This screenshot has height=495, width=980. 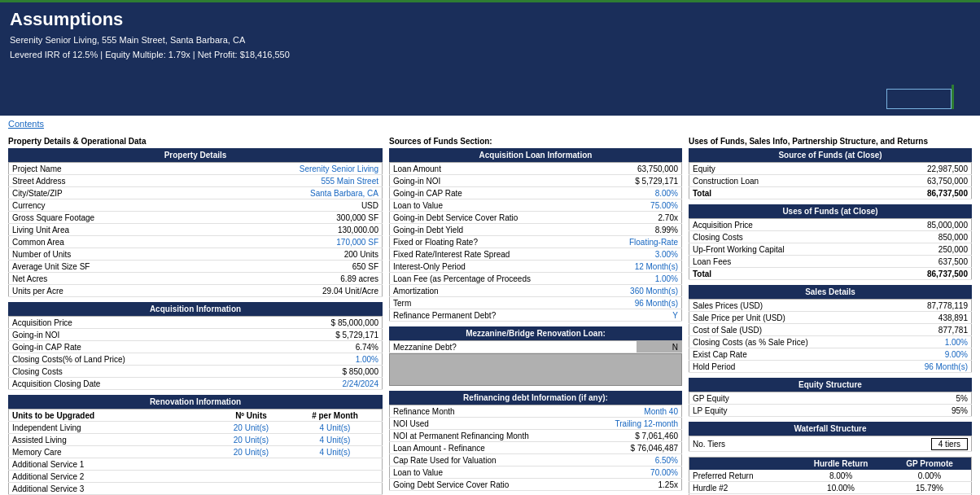 What do you see at coordinates (775, 169) in the screenshot?
I see `source-label: Equity` at bounding box center [775, 169].